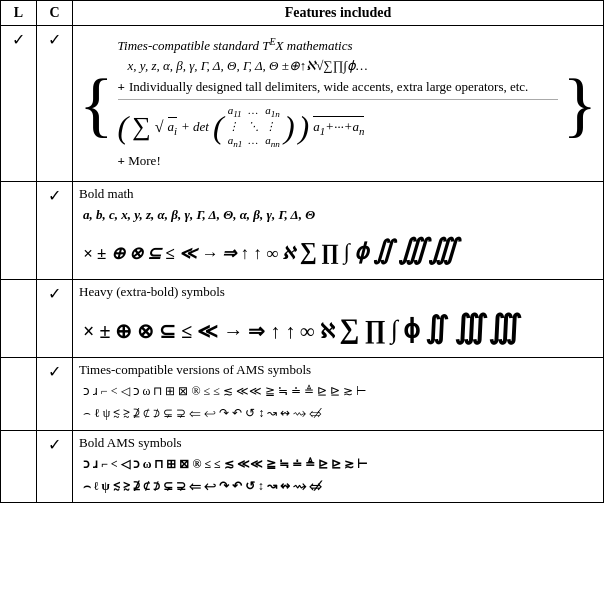  Describe the element at coordinates (96, 104) in the screenshot. I see `left-brace: {` at that location.